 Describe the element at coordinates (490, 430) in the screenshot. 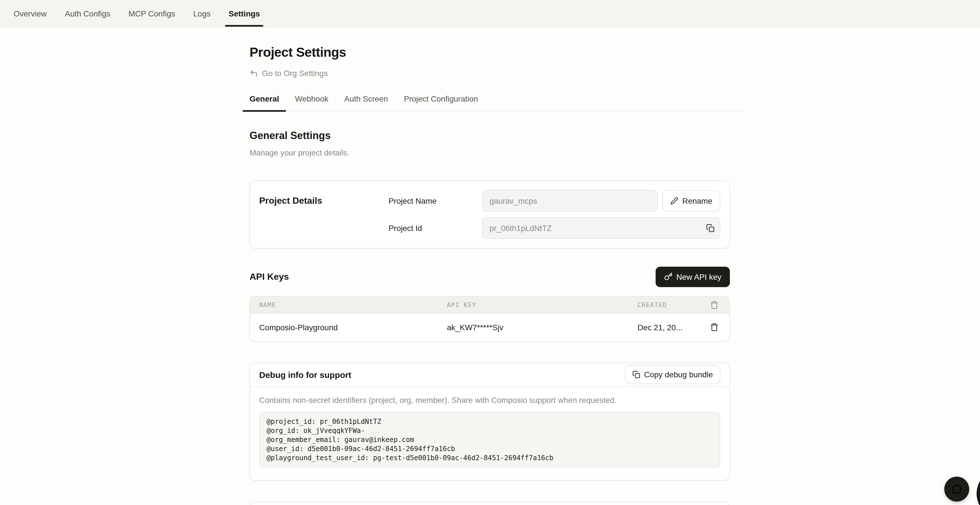

I see `debug-line: @org_id: ok_jVveqqkYFWa-` at that location.